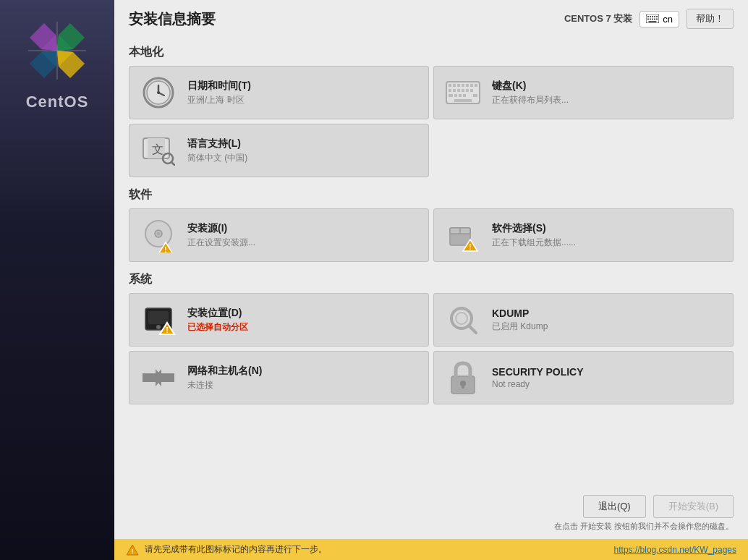  What do you see at coordinates (158, 150) in the screenshot?
I see `language-icon: 文` at bounding box center [158, 150].